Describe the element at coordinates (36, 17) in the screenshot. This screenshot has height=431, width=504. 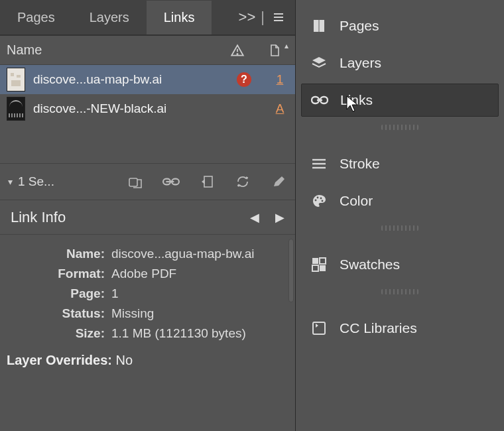
I see `tab-pages: Pages` at that location.